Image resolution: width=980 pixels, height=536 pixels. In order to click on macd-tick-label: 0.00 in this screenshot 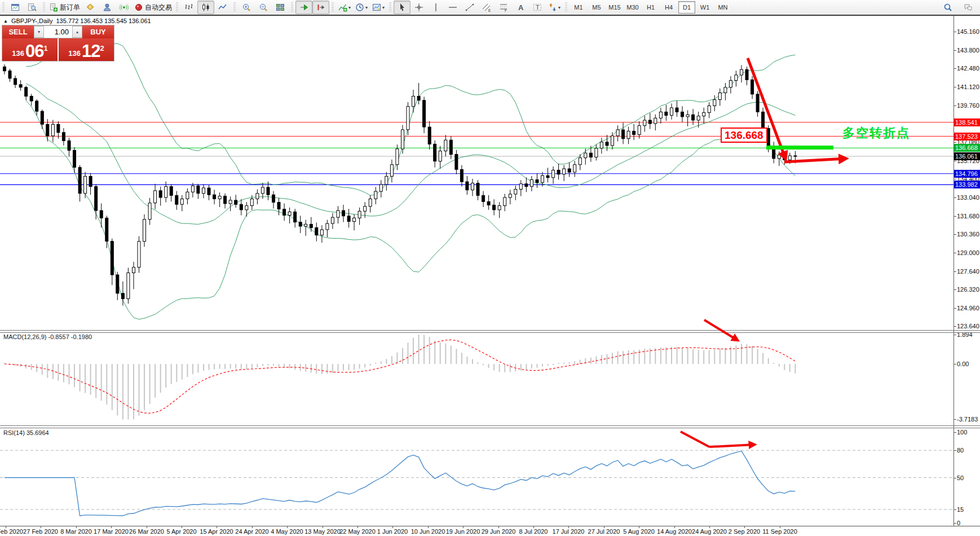, I will do `click(963, 364)`.